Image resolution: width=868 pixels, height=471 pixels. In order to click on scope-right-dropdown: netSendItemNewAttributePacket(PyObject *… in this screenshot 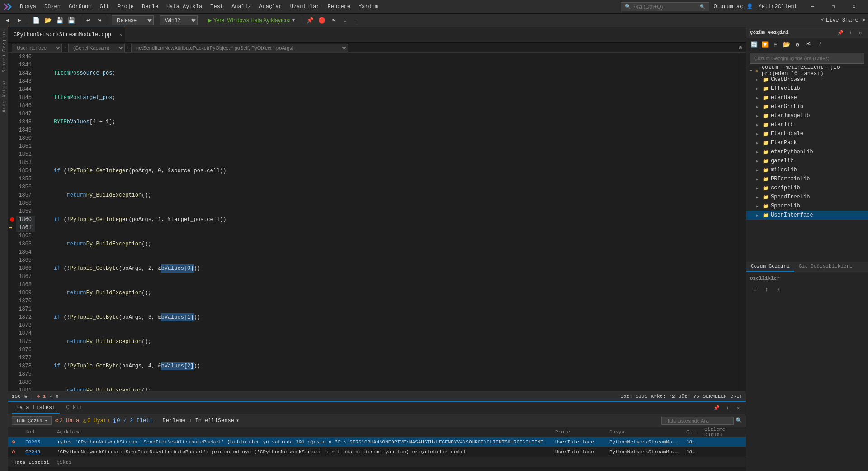, I will do `click(240, 48)`.